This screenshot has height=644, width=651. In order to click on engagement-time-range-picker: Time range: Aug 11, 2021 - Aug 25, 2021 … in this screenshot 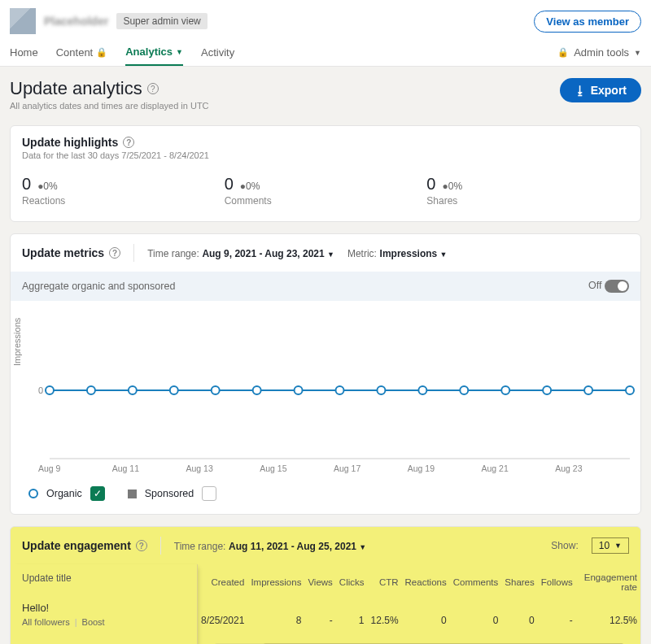, I will do `click(270, 546)`.